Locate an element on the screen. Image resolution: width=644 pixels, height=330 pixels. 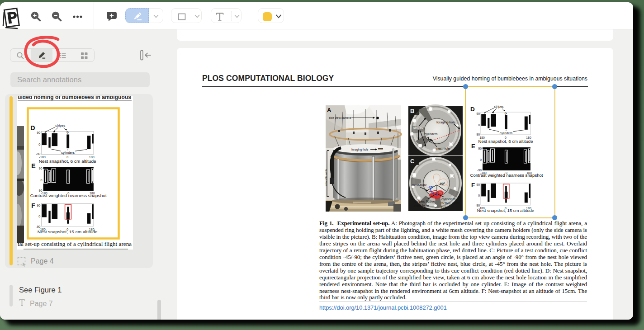
svg-text: side view camera is located at coordinates (340, 118).